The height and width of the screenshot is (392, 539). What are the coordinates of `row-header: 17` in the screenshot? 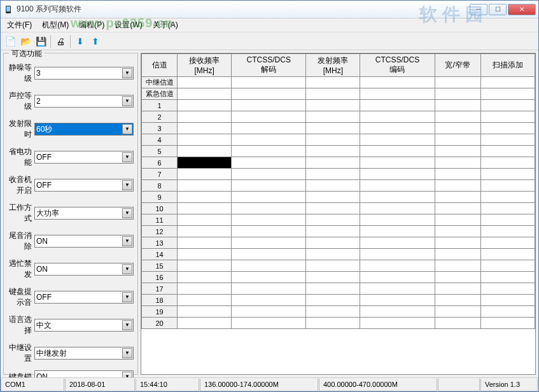 It's located at (160, 289).